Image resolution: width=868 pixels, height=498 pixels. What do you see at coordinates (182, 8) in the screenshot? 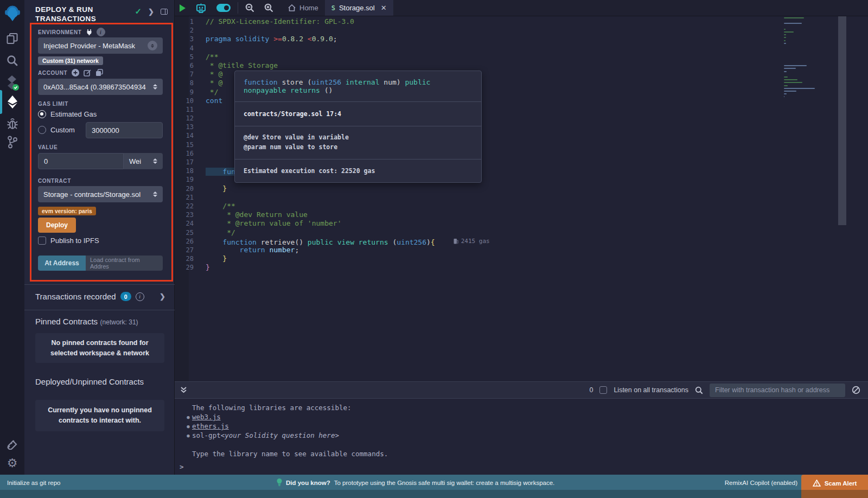
I see `run-script-play-icon` at bounding box center [182, 8].